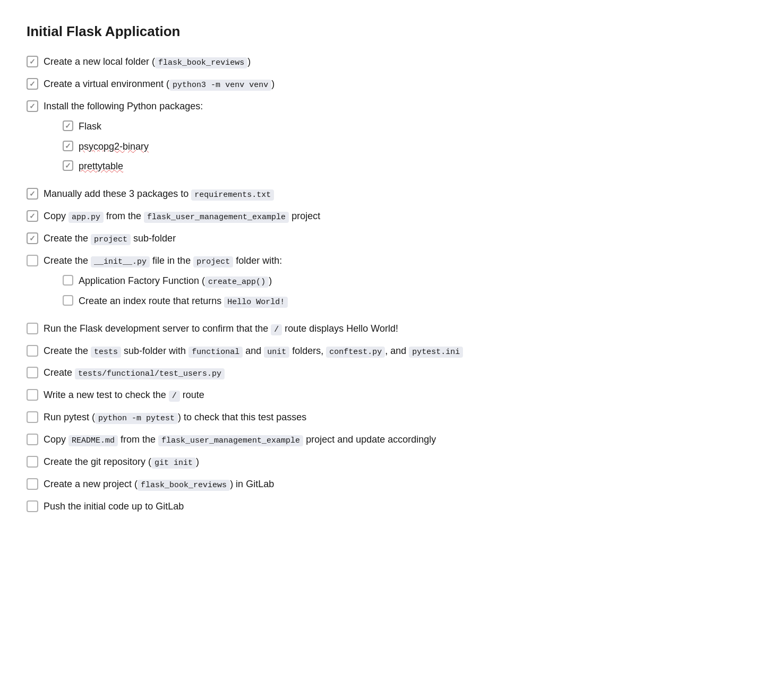  What do you see at coordinates (416, 167) in the screenshot?
I see `item-text: prettytable` at bounding box center [416, 167].